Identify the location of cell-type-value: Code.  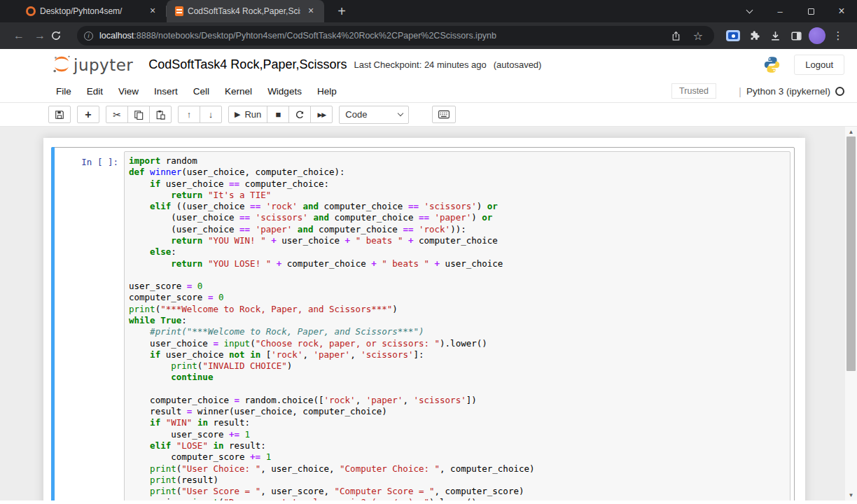
(356, 115).